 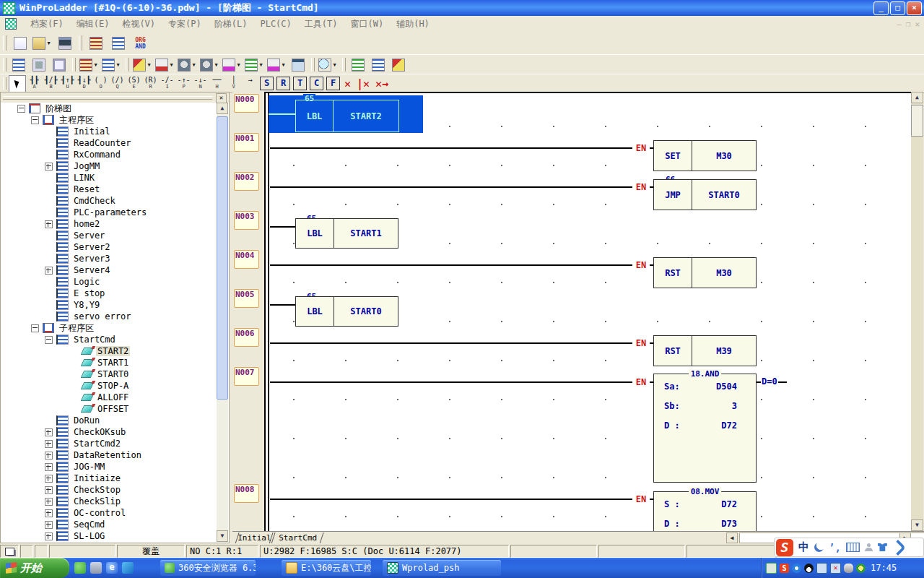 I want to click on query-element-button, so click(x=398, y=65).